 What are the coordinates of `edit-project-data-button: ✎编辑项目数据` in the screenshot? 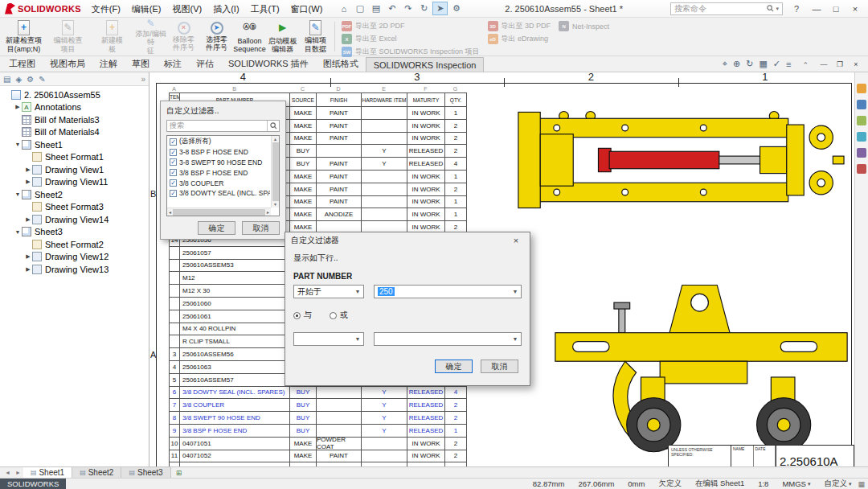 It's located at (315, 37).